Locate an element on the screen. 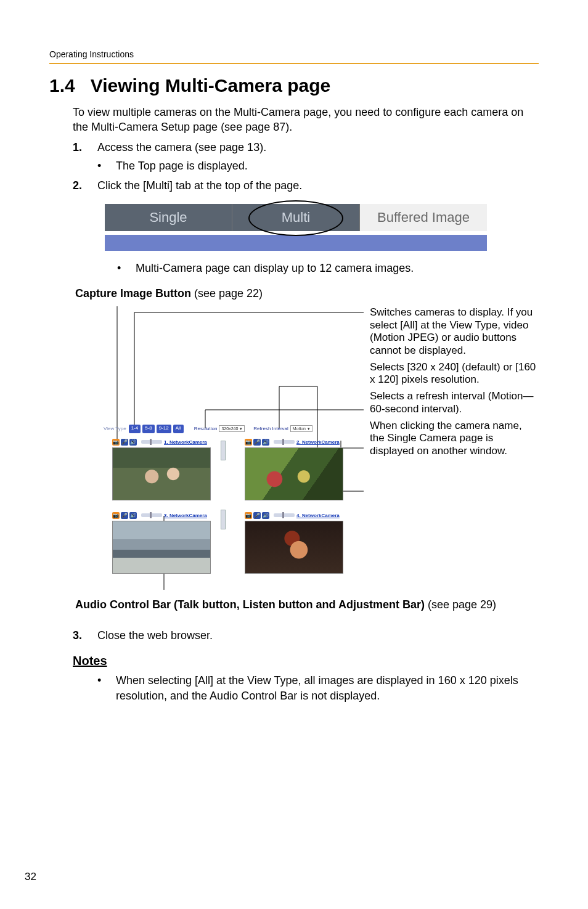 This screenshot has width=588, height=909. step-1-text: Access the camera (see page 13). is located at coordinates (318, 147).